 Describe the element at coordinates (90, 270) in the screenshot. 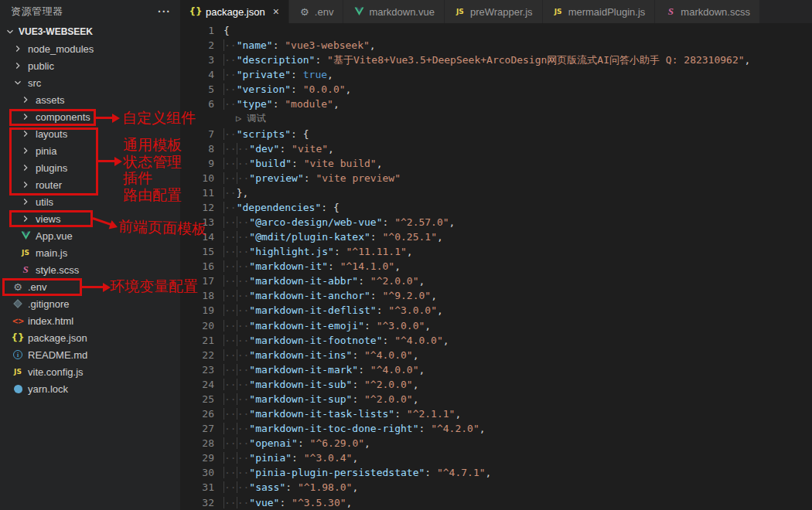

I see `tree-item-style-scss: Sstyle.scss` at that location.